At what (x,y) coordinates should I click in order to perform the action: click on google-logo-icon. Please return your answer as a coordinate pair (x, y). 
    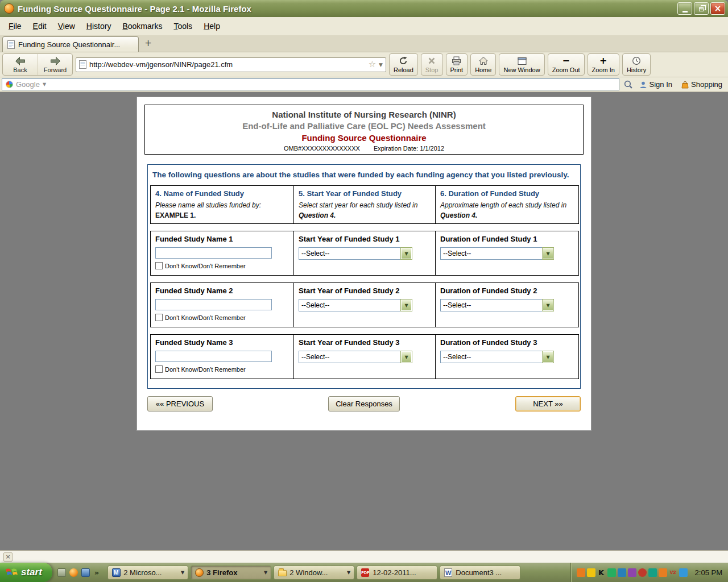
    Looking at the image, I should click on (9, 84).